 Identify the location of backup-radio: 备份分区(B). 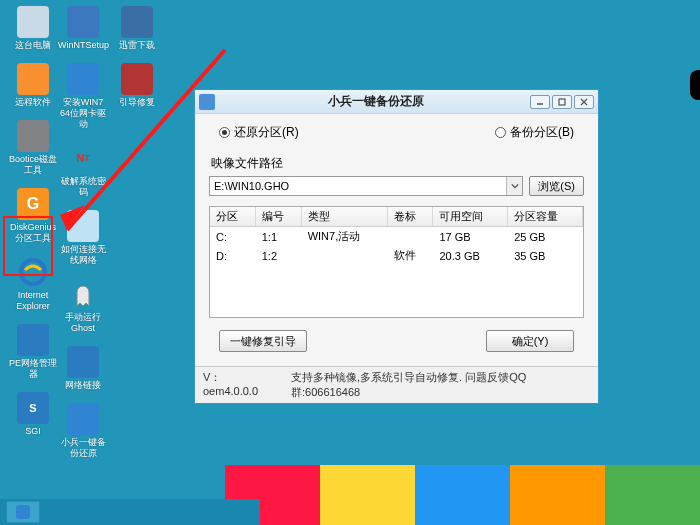
(534, 132).